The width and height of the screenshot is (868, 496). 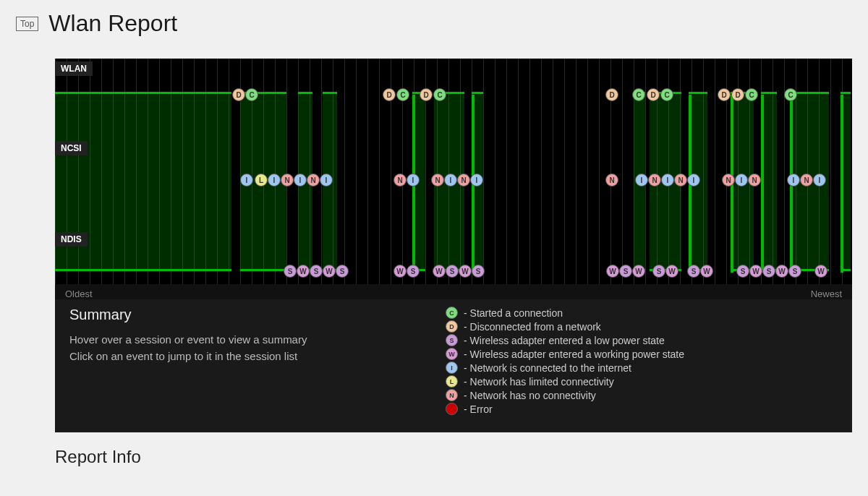 What do you see at coordinates (451, 312) in the screenshot?
I see `legend-dot-C: C` at bounding box center [451, 312].